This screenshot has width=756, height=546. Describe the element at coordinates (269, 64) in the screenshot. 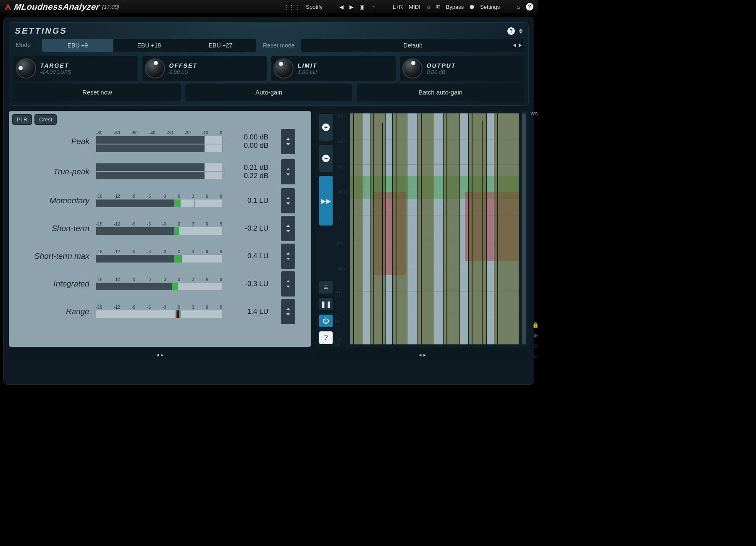

I see `settings-panel: SETTINGS ? Mode EBU +9 EBU +18 EBU +27 R…` at that location.